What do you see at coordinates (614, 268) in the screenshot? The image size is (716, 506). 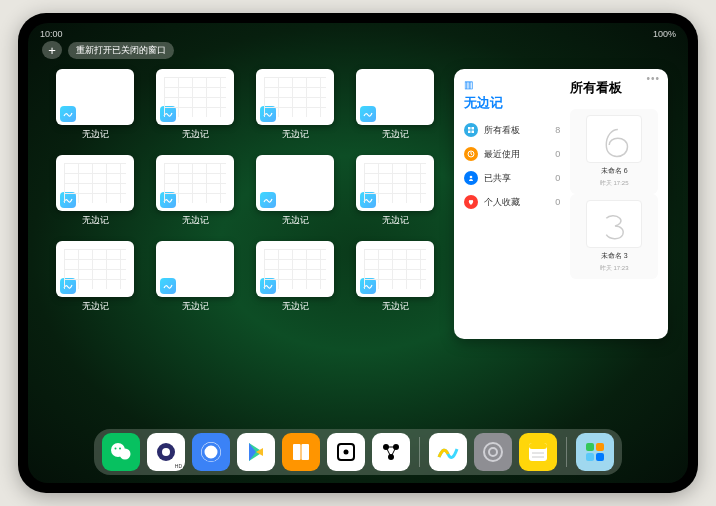 I see `board-subtitle: 昨天 17:23` at bounding box center [614, 268].